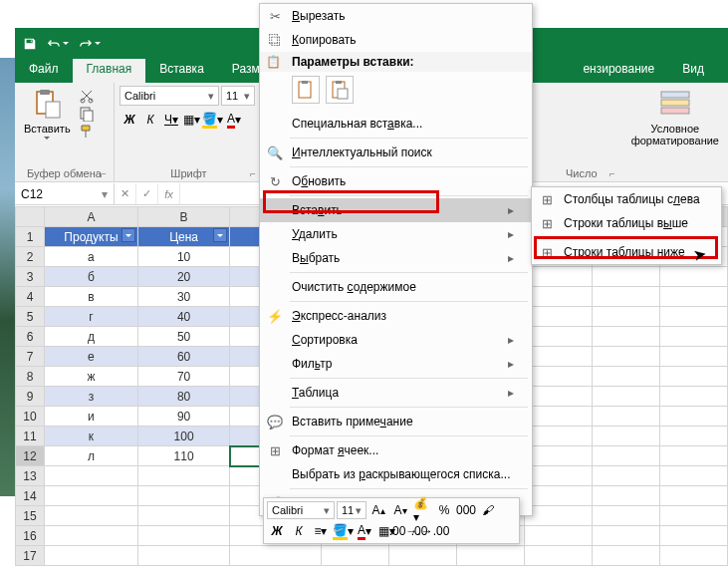 This screenshot has height=574, width=728. What do you see at coordinates (87, 114) in the screenshot?
I see `copy-icon` at bounding box center [87, 114].